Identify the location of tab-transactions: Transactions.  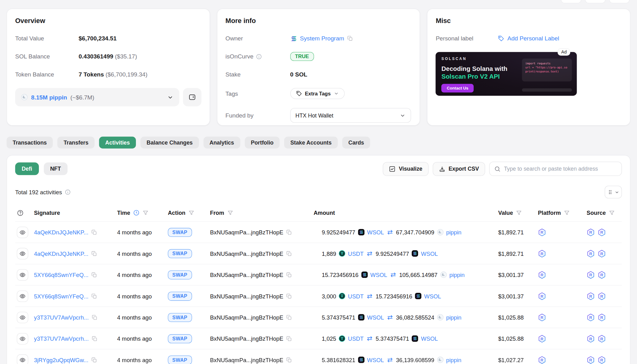
(30, 143).